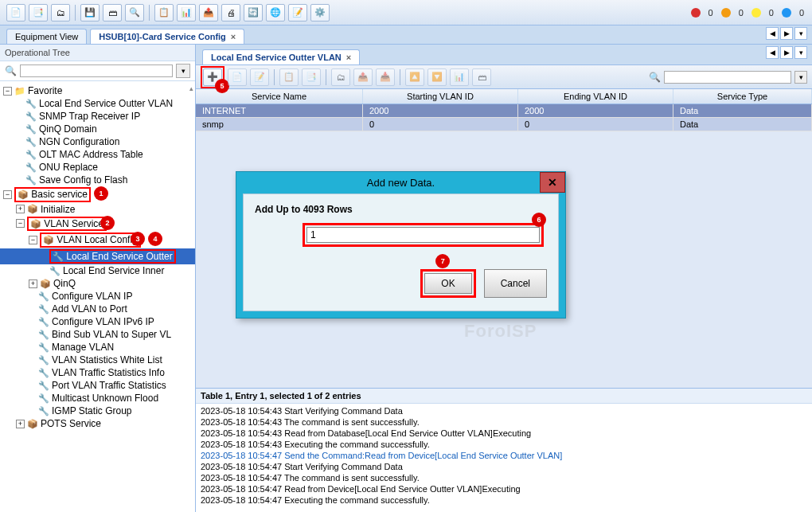 The width and height of the screenshot is (812, 512). I want to click on cancel-button: Cancel, so click(516, 283).